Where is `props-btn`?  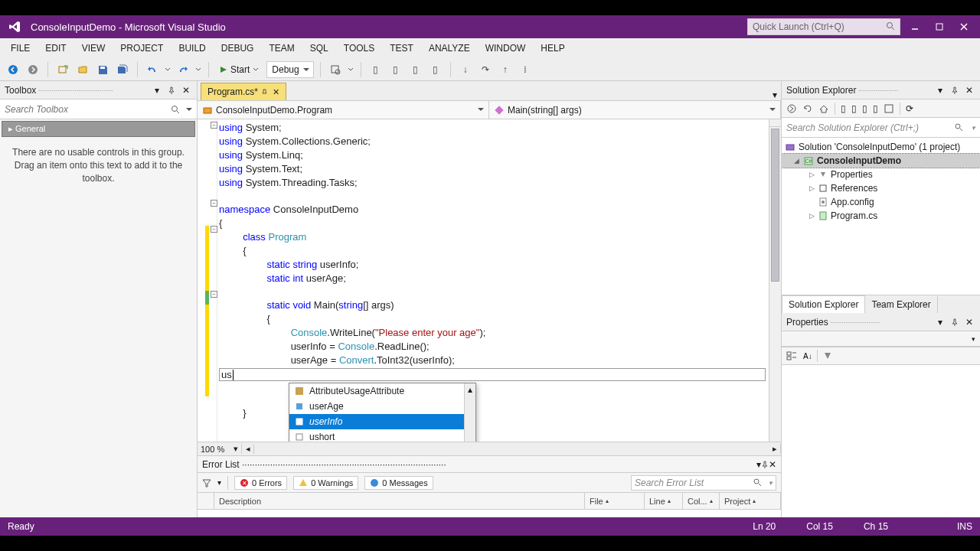 props-btn is located at coordinates (828, 356).